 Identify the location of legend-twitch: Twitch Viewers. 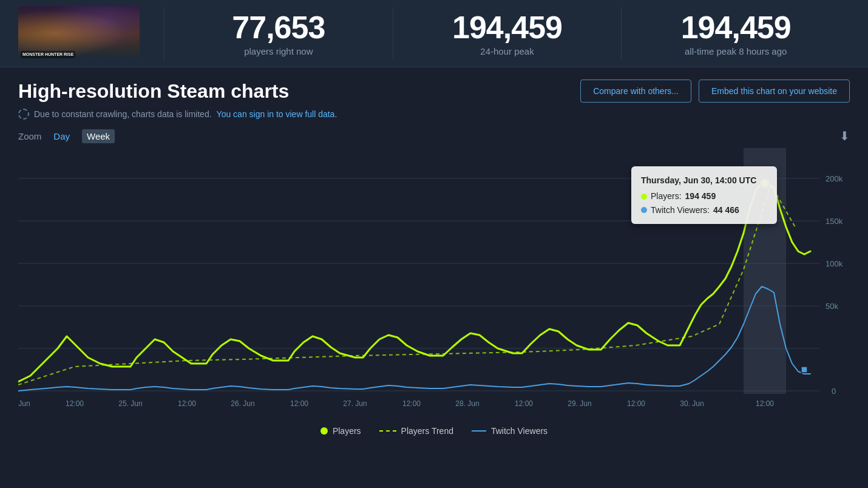
(510, 431).